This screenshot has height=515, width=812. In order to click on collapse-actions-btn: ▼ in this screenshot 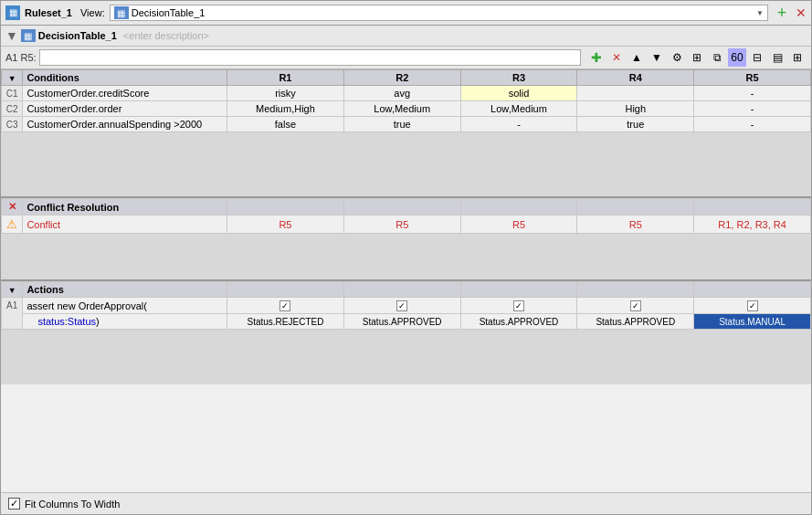, I will do `click(13, 290)`.